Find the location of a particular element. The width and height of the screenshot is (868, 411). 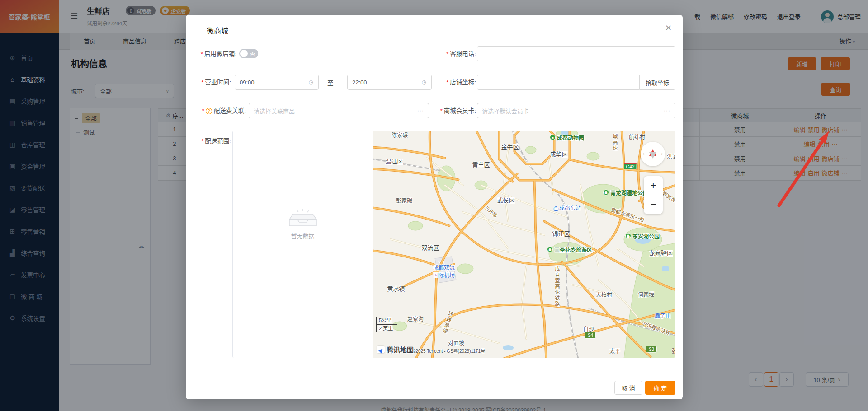

service-phone-label: *客服电话: is located at coordinates (444, 54).